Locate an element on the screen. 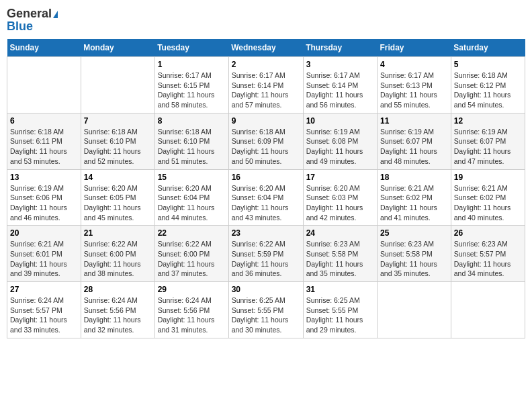 The width and height of the screenshot is (532, 411). day-info: Sunrise: 6:18 AMSunset: 6:10 PMDaylight:… is located at coordinates (192, 146).